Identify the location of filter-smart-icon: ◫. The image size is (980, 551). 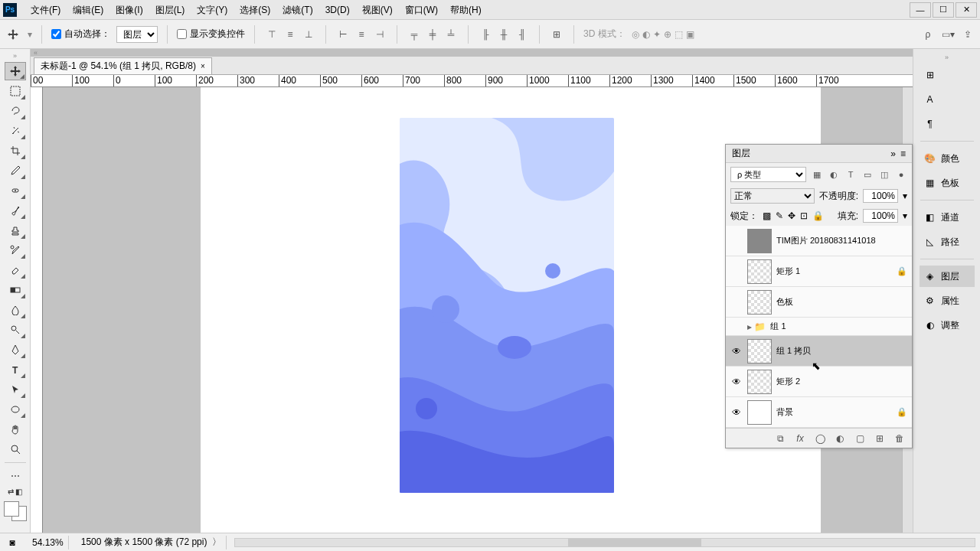
(884, 174).